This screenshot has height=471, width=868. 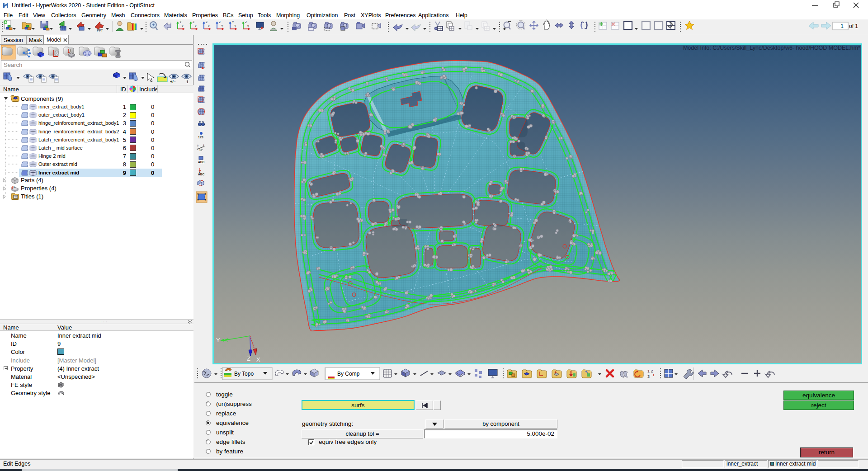 I want to click on svg-text: of 1, so click(x=854, y=26).